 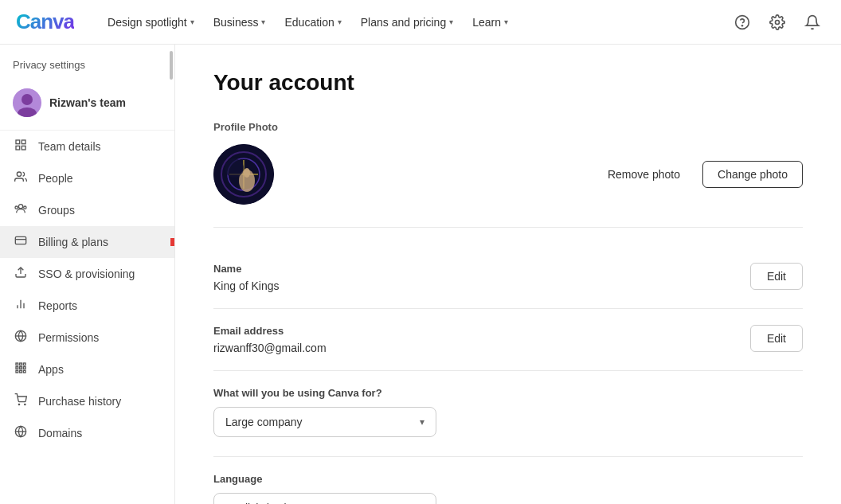 What do you see at coordinates (508, 278) in the screenshot?
I see `name-field-row: Name King of Kings Edit` at bounding box center [508, 278].